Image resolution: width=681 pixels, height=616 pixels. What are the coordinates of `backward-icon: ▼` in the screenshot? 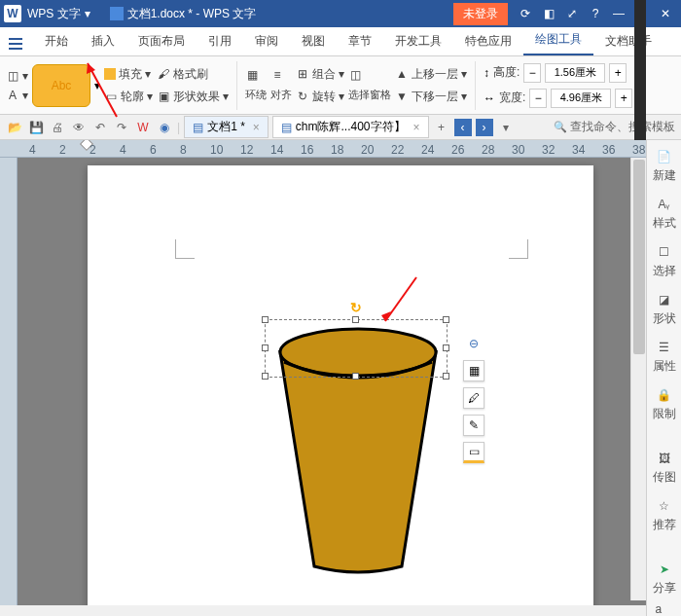 It's located at (402, 96).